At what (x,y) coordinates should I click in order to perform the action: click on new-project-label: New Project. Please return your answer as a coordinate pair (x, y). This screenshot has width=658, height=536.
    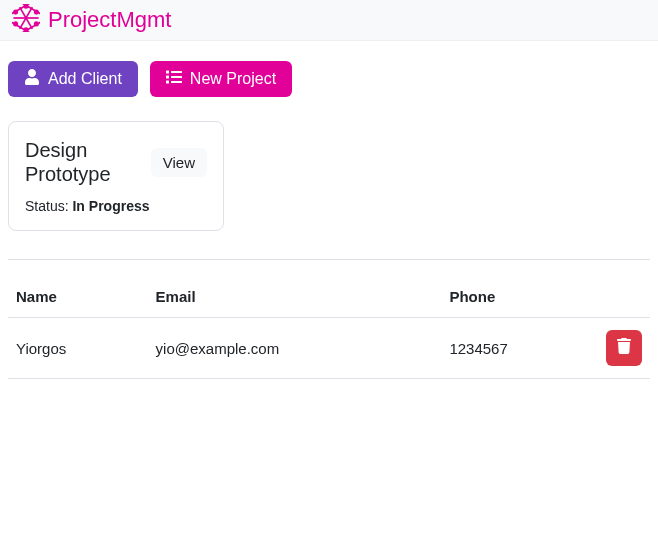
    Looking at the image, I should click on (233, 79).